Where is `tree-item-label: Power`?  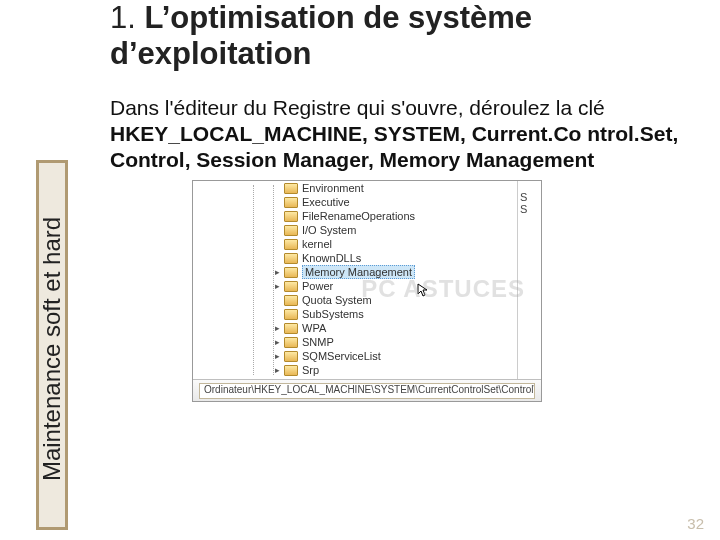 tree-item-label: Power is located at coordinates (318, 286).